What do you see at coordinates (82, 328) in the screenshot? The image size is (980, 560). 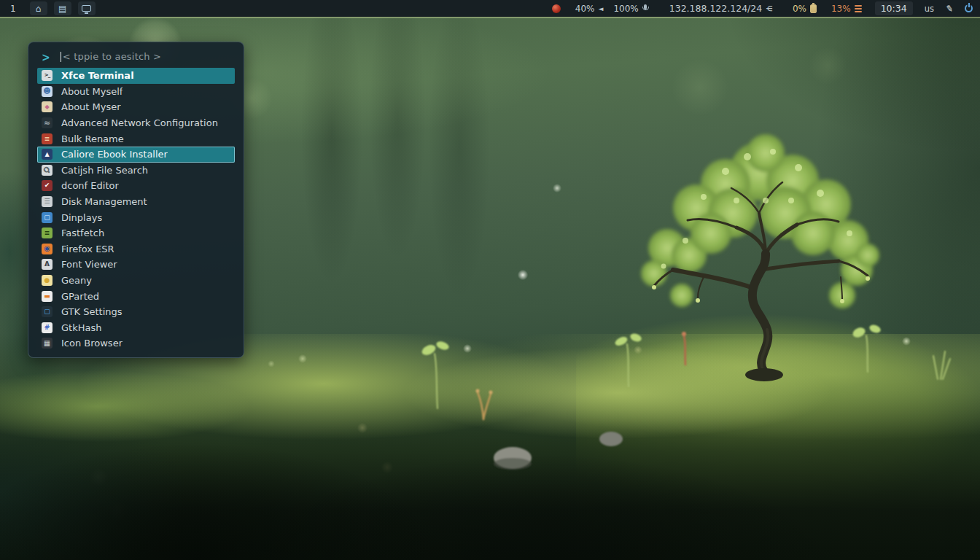 I see `launcher-item-label: GtkHash` at bounding box center [82, 328].